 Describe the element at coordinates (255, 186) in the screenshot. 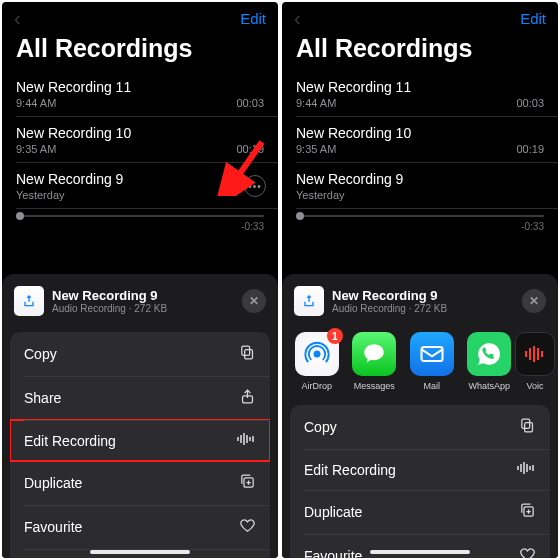

I see `more-icon: •••` at that location.